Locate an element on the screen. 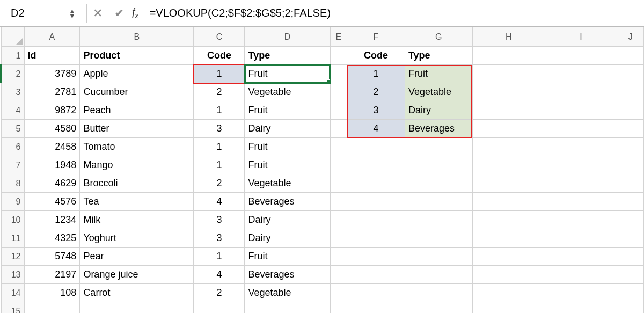 The width and height of the screenshot is (644, 313). cell-I9 is located at coordinates (581, 202).